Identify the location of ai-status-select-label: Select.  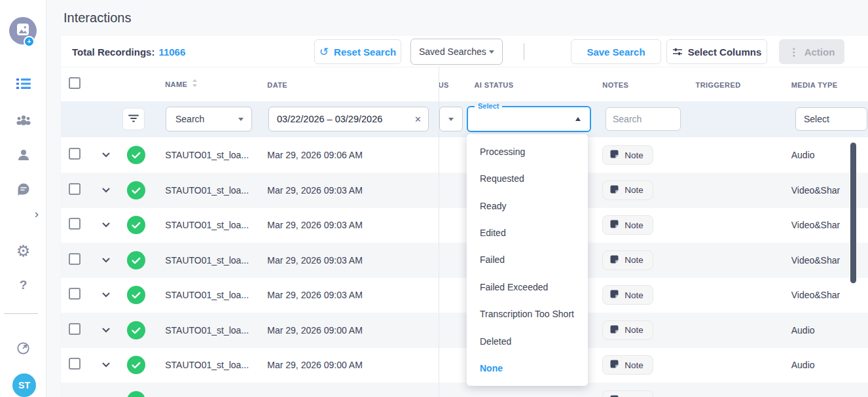
(488, 106).